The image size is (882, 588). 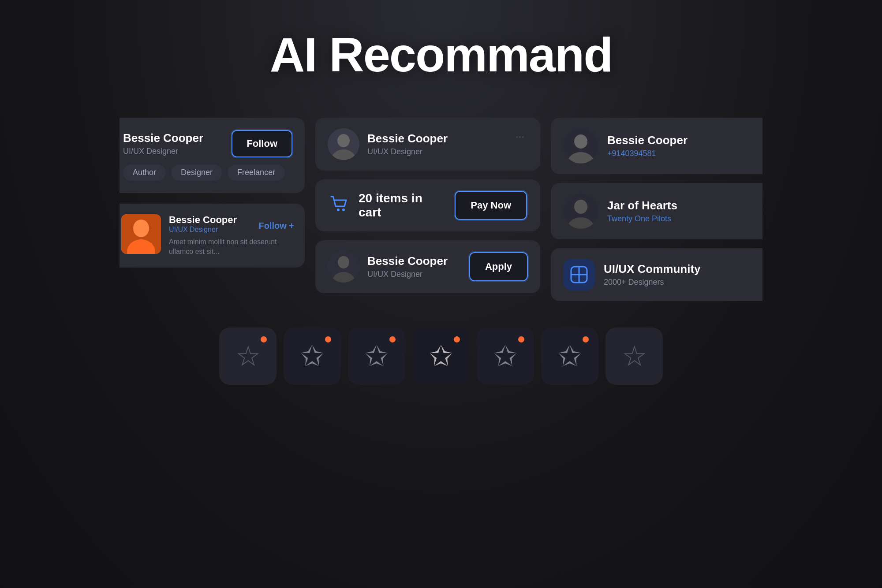 I want to click on cart-card: 20 items in cart Pay Now, so click(x=428, y=205).